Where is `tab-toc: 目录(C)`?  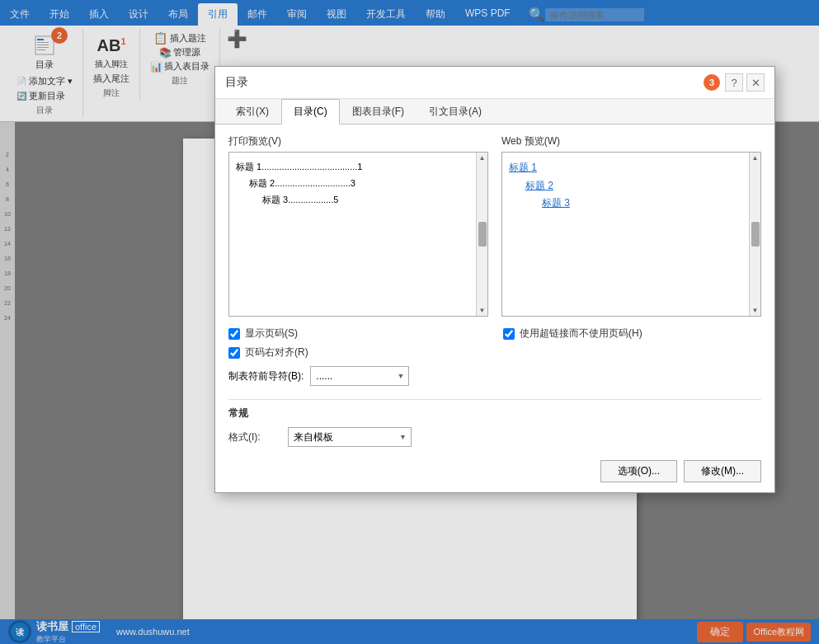 tab-toc: 目录(C) is located at coordinates (310, 112).